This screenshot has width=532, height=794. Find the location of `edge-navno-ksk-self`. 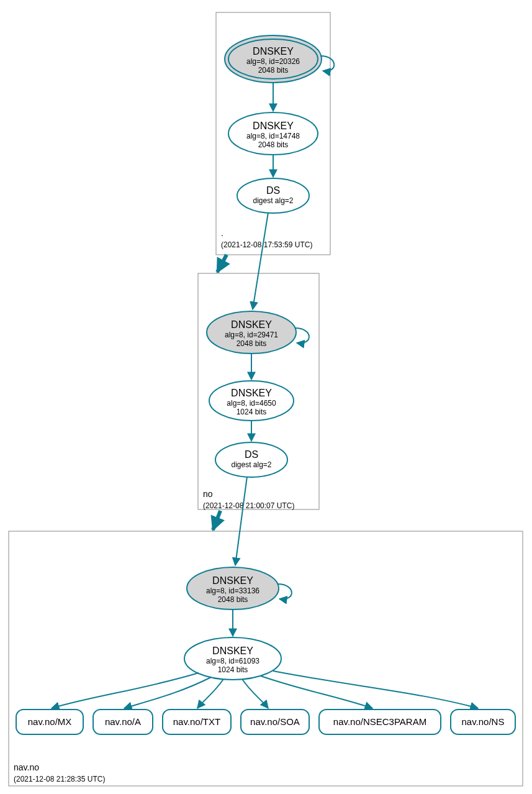

edge-navno-ksk-self is located at coordinates (284, 591).